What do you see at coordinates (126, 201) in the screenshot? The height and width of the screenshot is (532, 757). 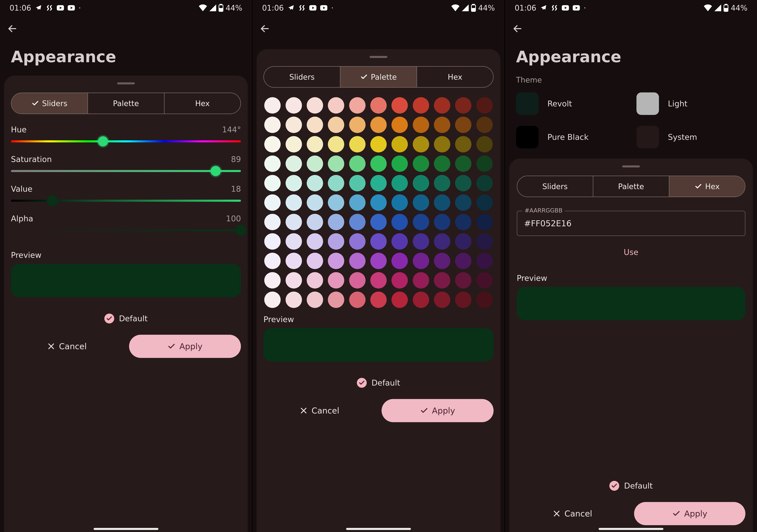 I see `val-slider` at bounding box center [126, 201].